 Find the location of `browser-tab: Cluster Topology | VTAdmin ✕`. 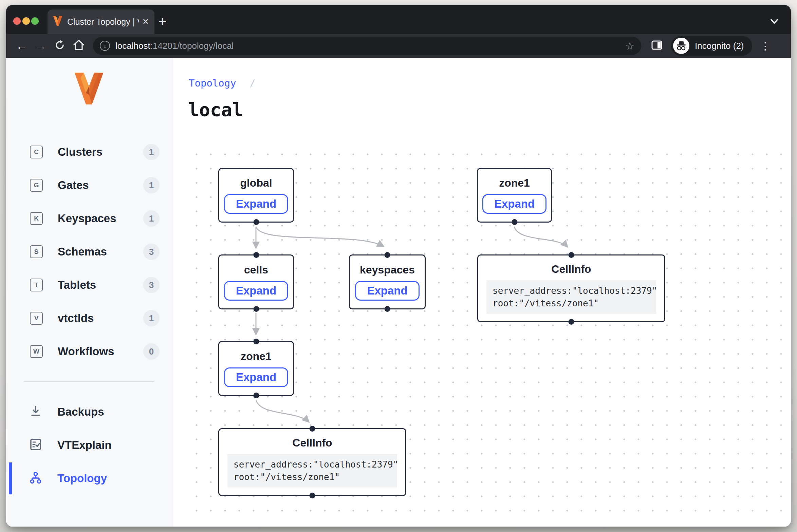

browser-tab: Cluster Topology | VTAdmin ✕ is located at coordinates (101, 22).